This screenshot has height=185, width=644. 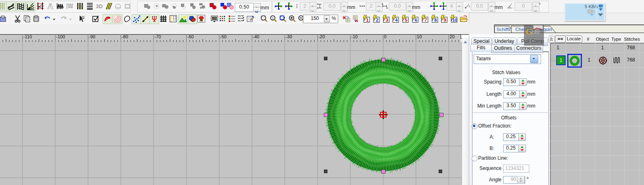 What do you see at coordinates (28, 37) in the screenshot?
I see `svg-text: -110` at bounding box center [28, 37].